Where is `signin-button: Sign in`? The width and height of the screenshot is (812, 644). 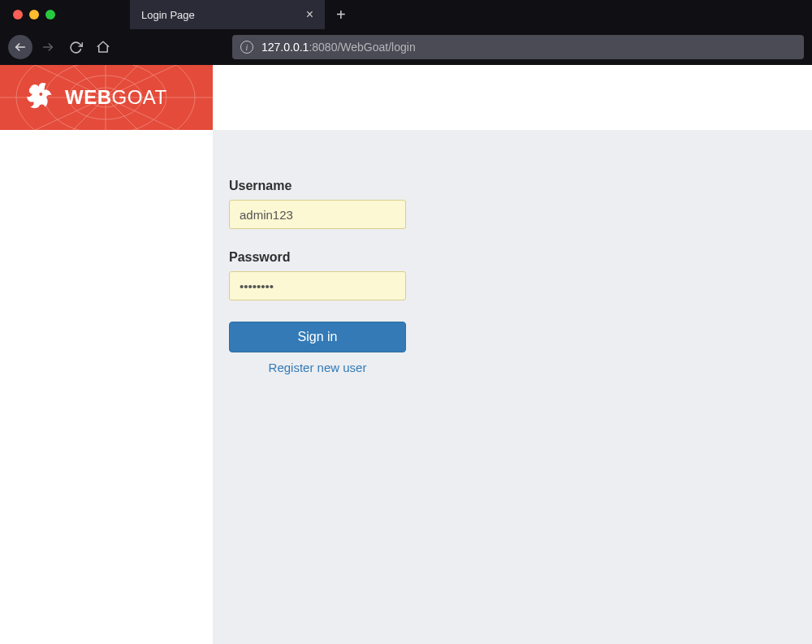 signin-button: Sign in is located at coordinates (317, 337).